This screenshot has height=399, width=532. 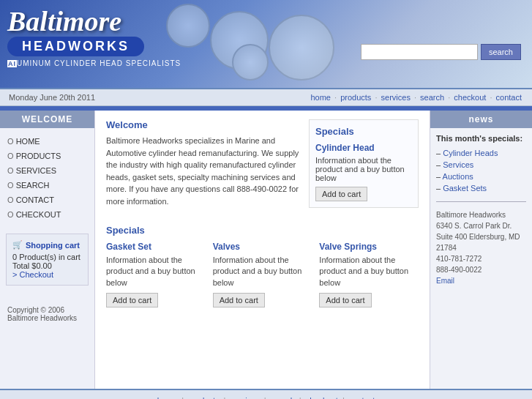 I want to click on footer-home: home, so click(x=168, y=398).